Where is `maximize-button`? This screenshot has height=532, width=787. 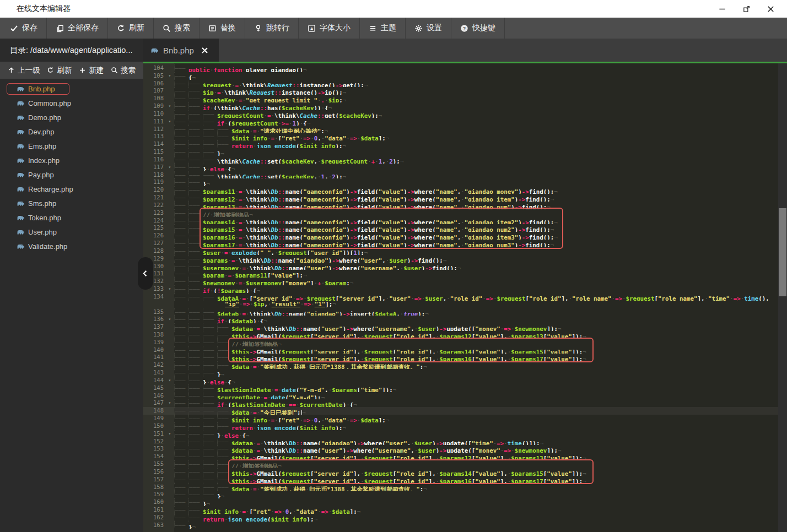
maximize-button is located at coordinates (746, 9).